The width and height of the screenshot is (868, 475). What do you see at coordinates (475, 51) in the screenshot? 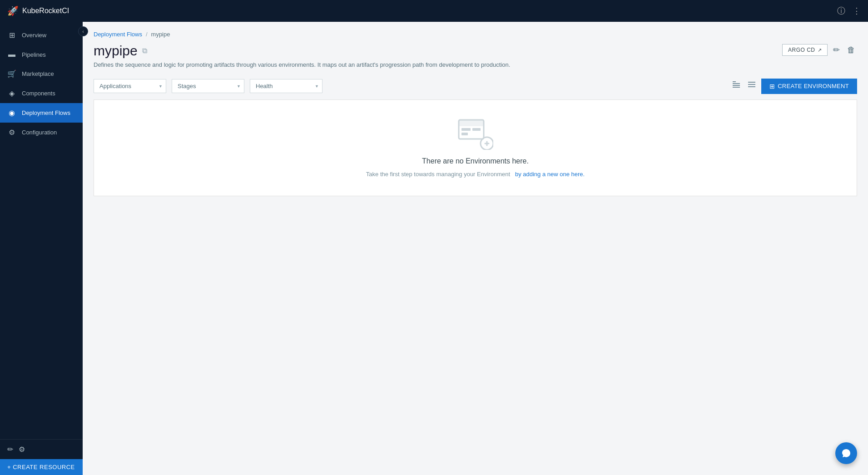
I see `page-header: mypipe ⧉ ARGO CD ↗ ✏ 🗑` at bounding box center [475, 51].